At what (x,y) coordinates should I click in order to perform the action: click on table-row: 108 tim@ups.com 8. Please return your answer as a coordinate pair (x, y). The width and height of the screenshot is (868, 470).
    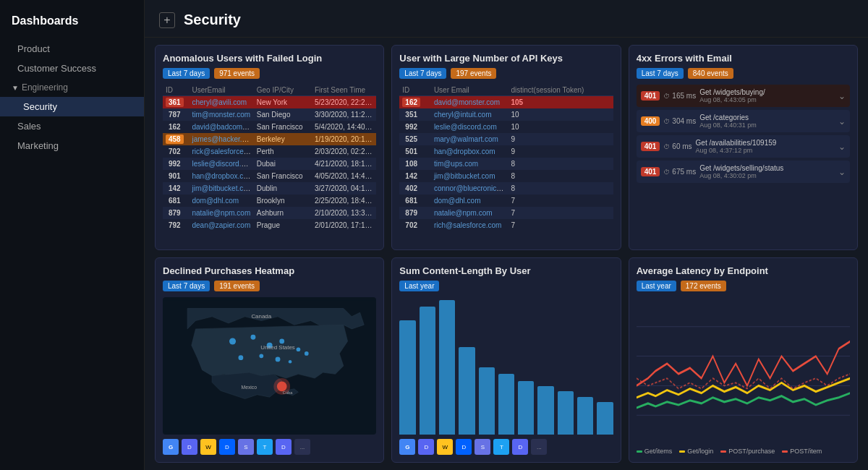
    Looking at the image, I should click on (506, 163).